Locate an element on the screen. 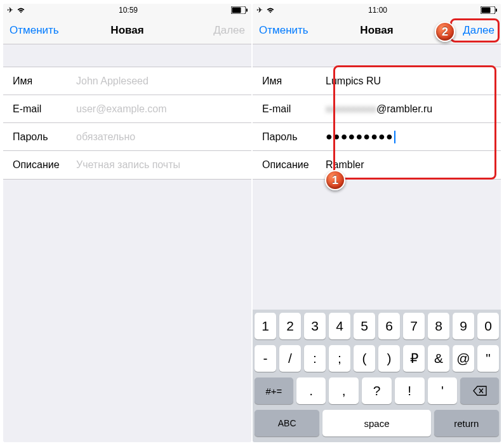  status-bar: ✈ 11:00 is located at coordinates (377, 10).